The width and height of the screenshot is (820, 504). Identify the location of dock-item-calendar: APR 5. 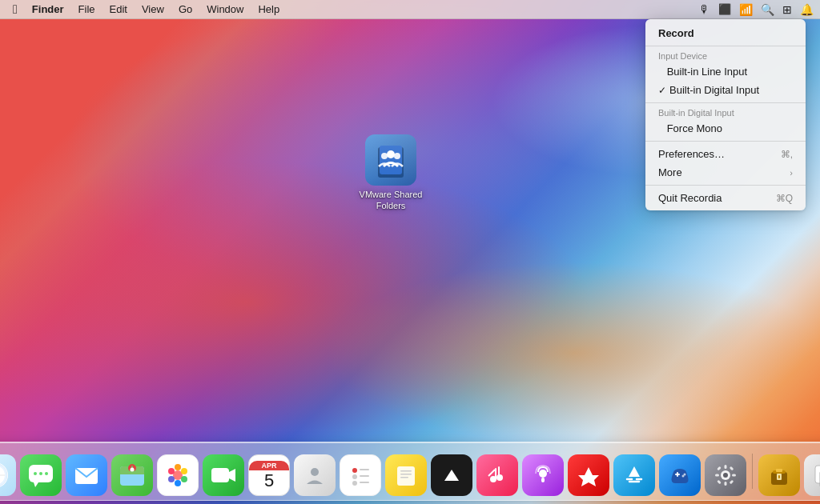
(269, 475).